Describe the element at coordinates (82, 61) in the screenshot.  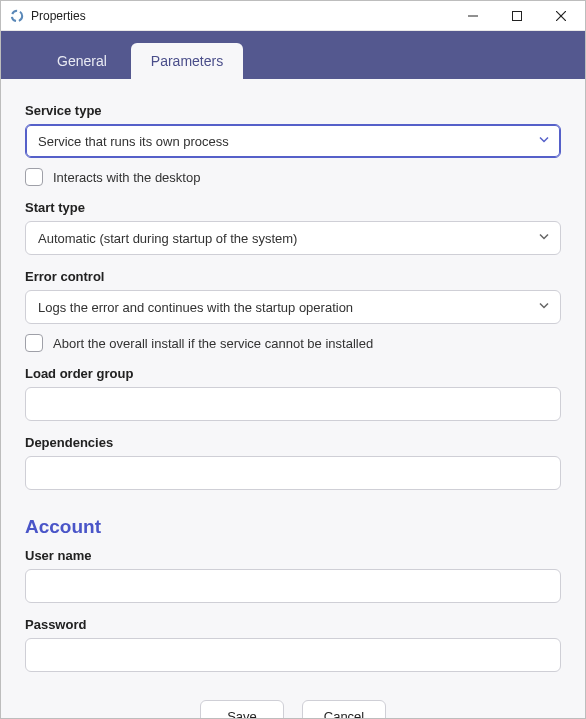
I see `tab-general: General` at that location.